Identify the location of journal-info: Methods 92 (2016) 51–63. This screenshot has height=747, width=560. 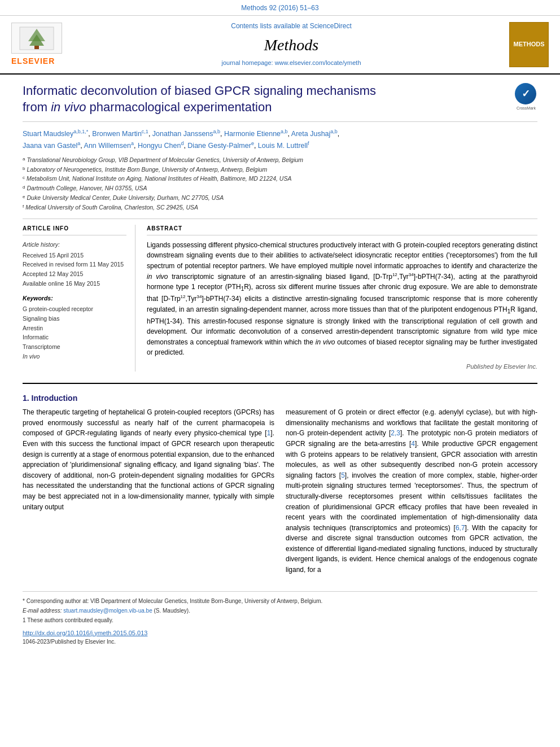
(280, 8).